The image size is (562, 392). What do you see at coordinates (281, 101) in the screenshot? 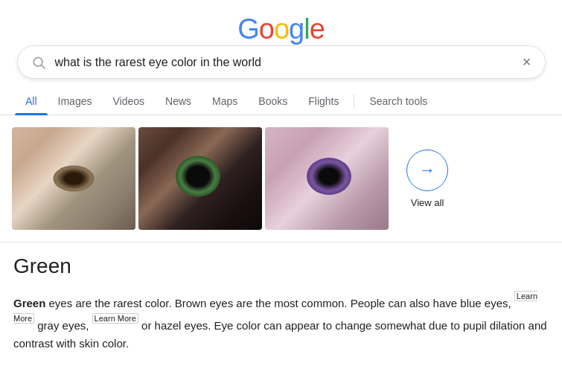
I see `nav-tabs: All Images Videos News Maps Books Flight…` at bounding box center [281, 101].